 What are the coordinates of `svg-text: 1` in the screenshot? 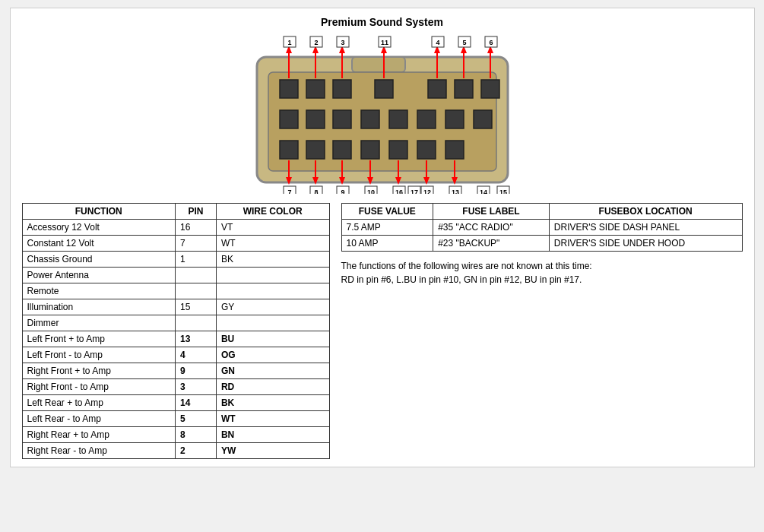 It's located at (289, 43).